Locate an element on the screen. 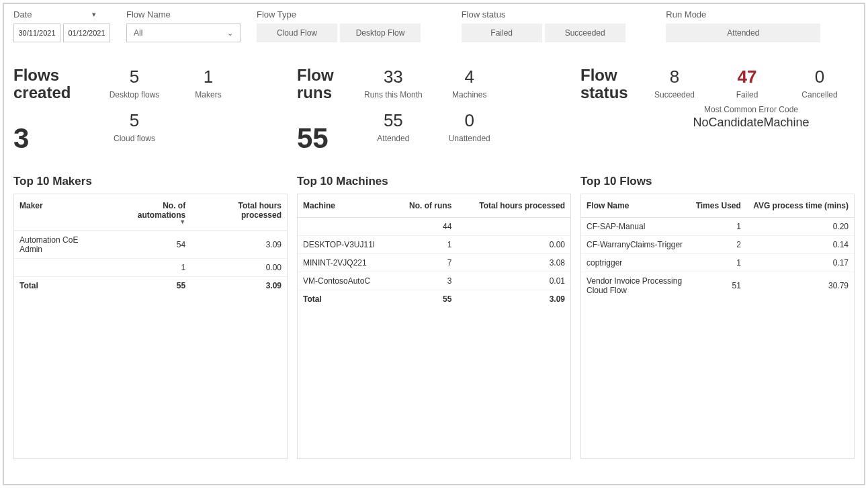 This screenshot has height=488, width=868. flows-col-avg: AVG process time (mins) is located at coordinates (800, 206).